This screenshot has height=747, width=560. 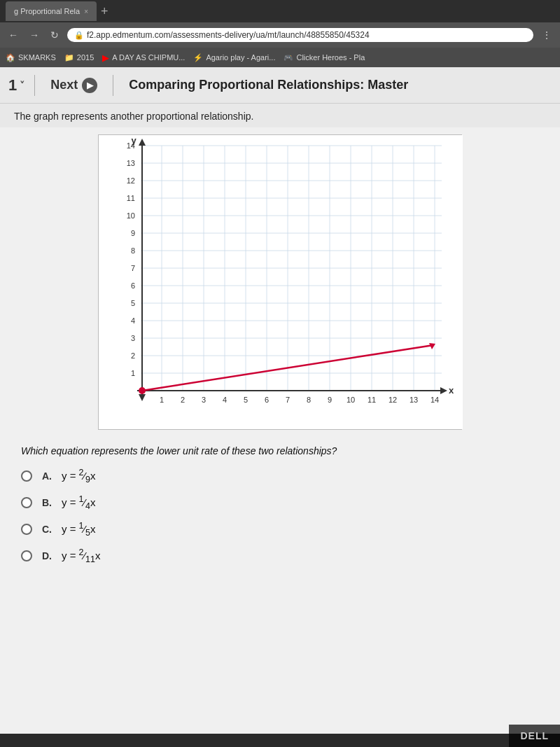 What do you see at coordinates (280, 451) in the screenshot?
I see `answer-question-text: Which equation represents the lower unit…` at bounding box center [280, 451].